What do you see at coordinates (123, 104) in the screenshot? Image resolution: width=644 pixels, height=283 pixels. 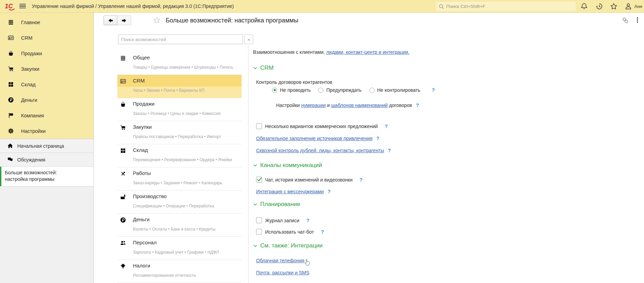 I see `basket-icon` at bounding box center [123, 104].